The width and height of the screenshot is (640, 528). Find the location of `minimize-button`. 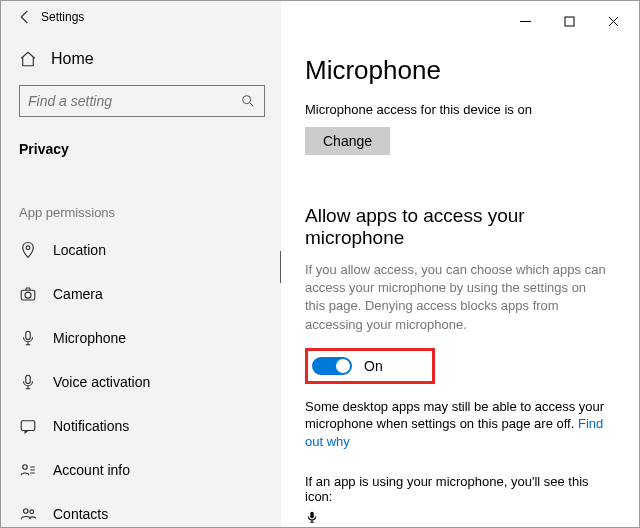

minimize-button is located at coordinates (525, 21).